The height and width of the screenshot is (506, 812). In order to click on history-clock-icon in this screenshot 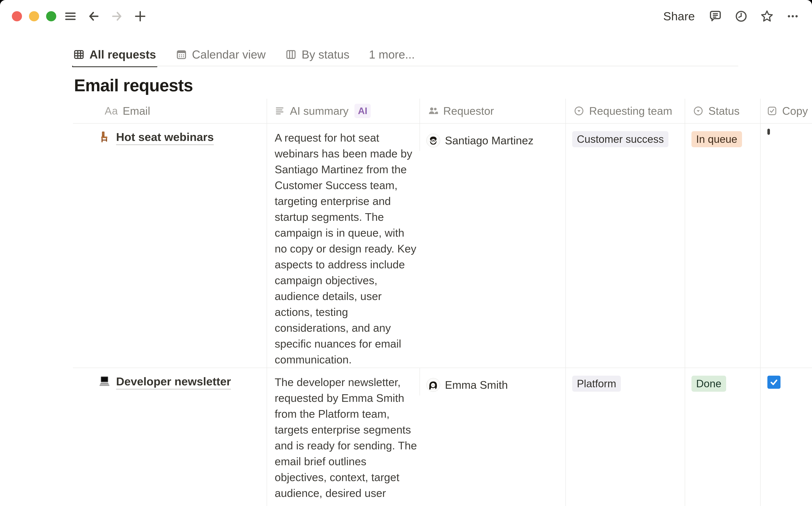, I will do `click(741, 16)`.